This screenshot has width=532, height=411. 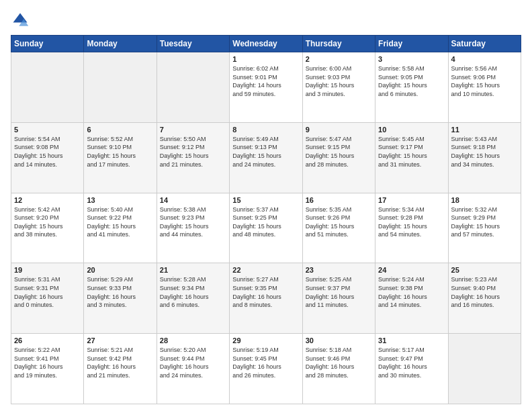 I want to click on logo-icon, so click(x=20, y=20).